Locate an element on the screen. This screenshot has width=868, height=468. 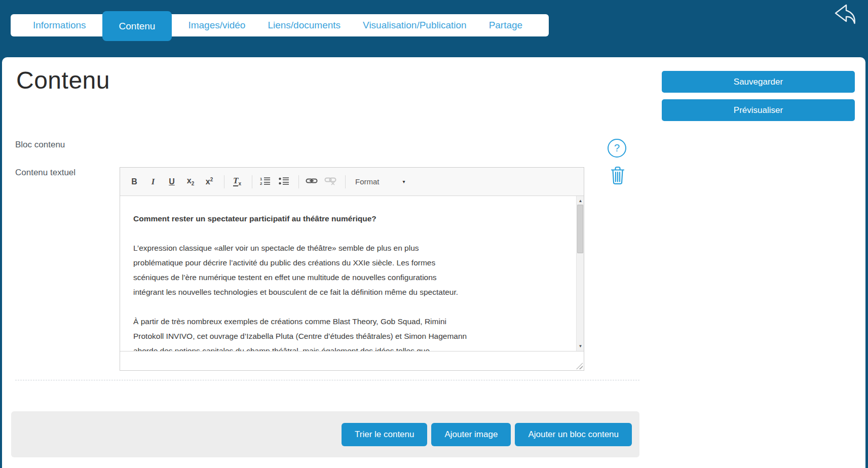
editor-paragraph: L’expression classique «aller voir un sp… is located at coordinates (347, 270).